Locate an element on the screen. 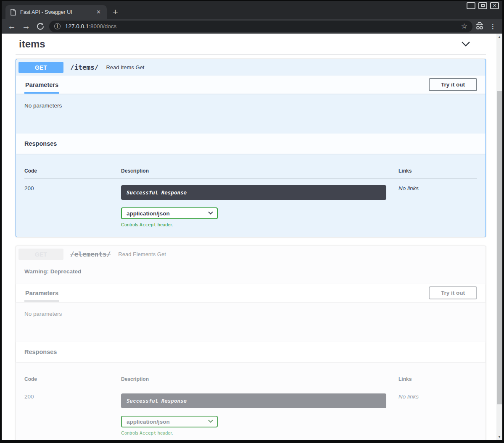 Image resolution: width=504 pixels, height=443 pixels. window-controls: – ✕ is located at coordinates (483, 6).